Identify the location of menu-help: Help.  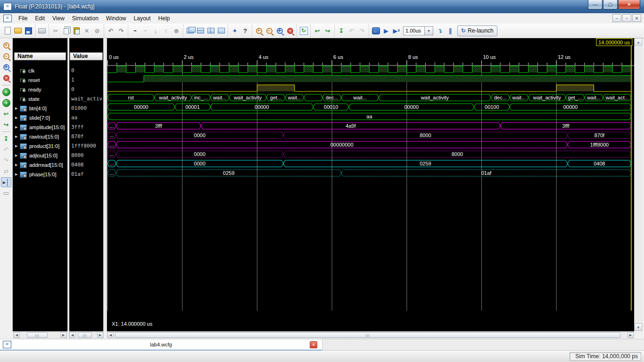
(164, 18).